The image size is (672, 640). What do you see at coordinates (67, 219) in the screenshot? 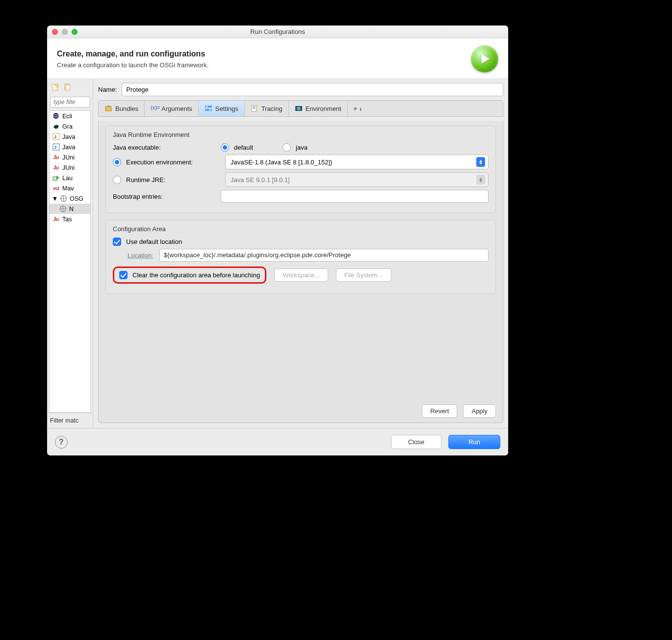
I see `tree-item-label: Tas` at bounding box center [67, 219].